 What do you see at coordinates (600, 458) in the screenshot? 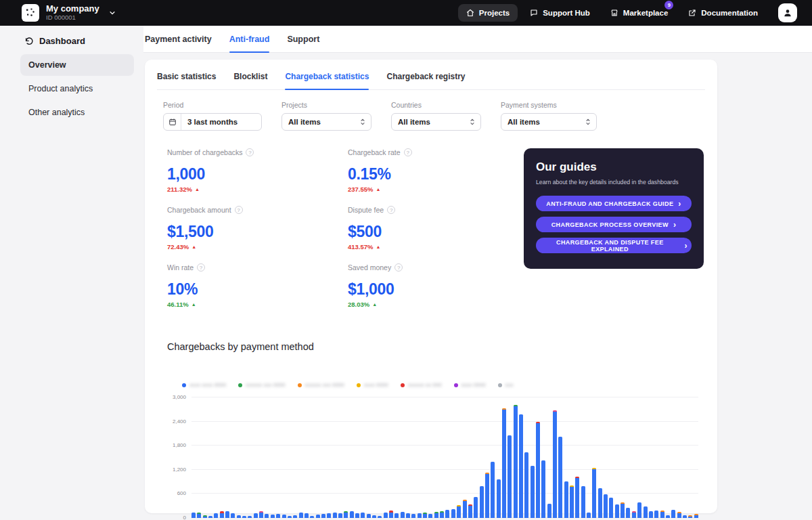
I see `bar: 12.01.2025` at bounding box center [600, 458].